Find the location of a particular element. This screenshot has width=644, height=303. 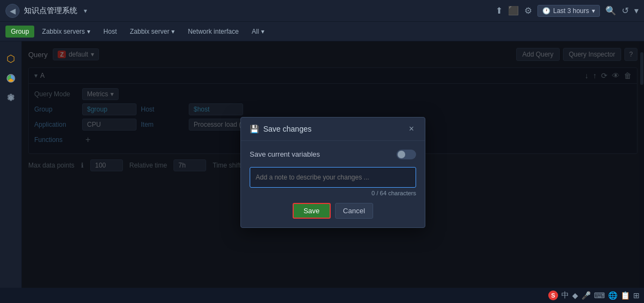

taskbar-s-badge: S is located at coordinates (553, 295).